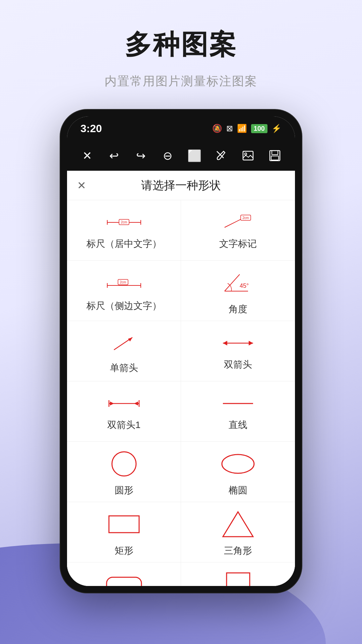 The image size is (362, 644). I want to click on ruler-side-icon: 2cm, so click(124, 283).